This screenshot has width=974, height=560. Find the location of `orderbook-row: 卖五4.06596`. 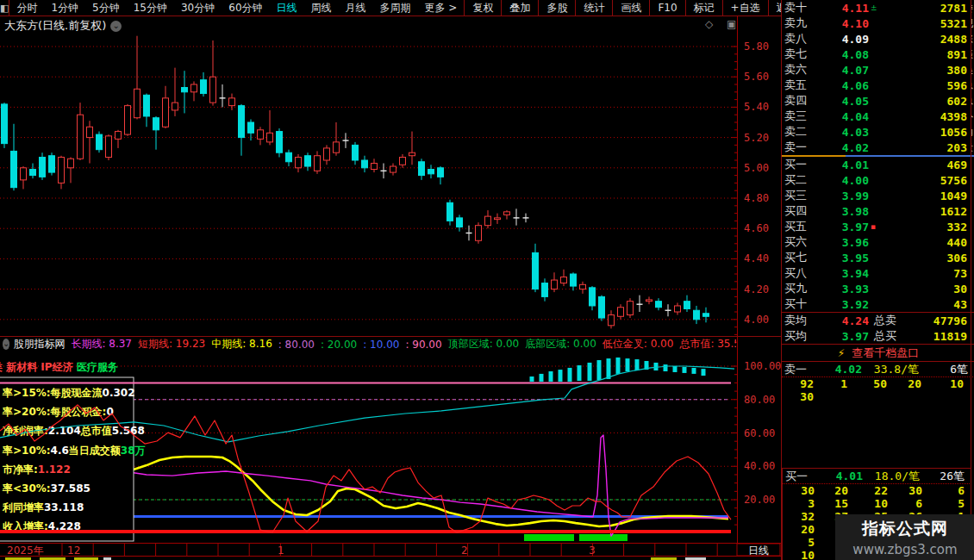

orderbook-row: 卖五4.06596 is located at coordinates (877, 85).